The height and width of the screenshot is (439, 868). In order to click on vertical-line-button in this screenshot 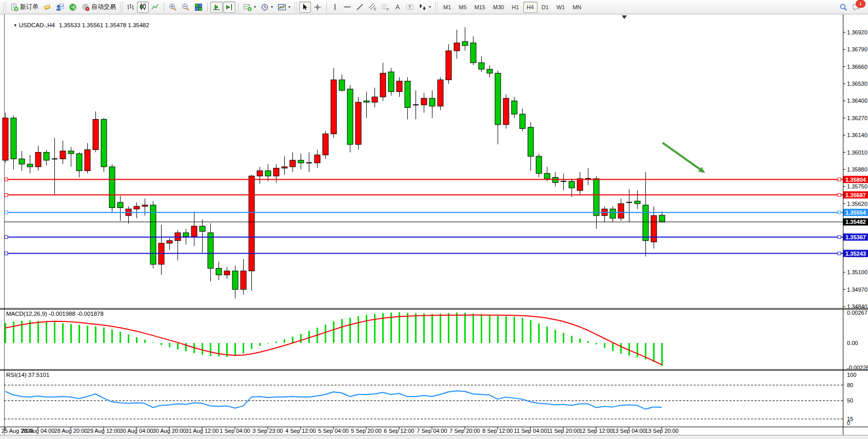, I will do `click(335, 7)`.